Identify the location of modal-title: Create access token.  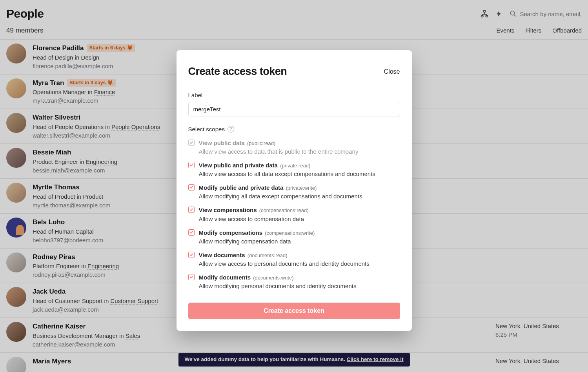
(238, 72).